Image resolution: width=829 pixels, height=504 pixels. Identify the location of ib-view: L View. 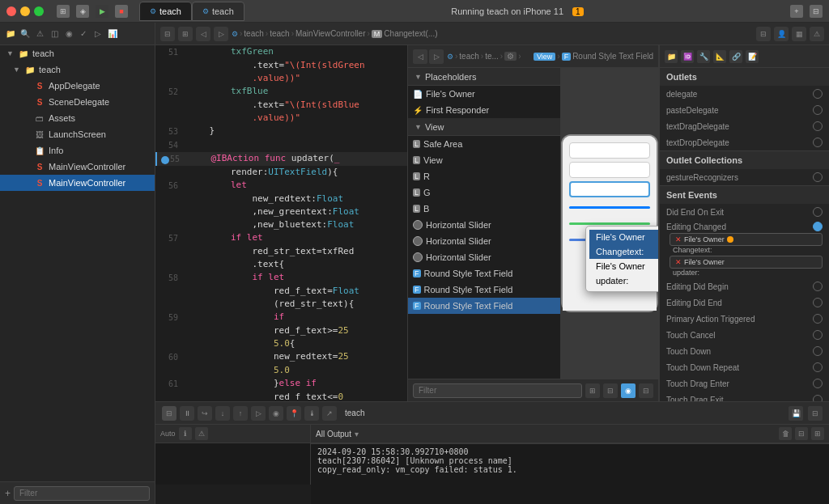
(484, 160).